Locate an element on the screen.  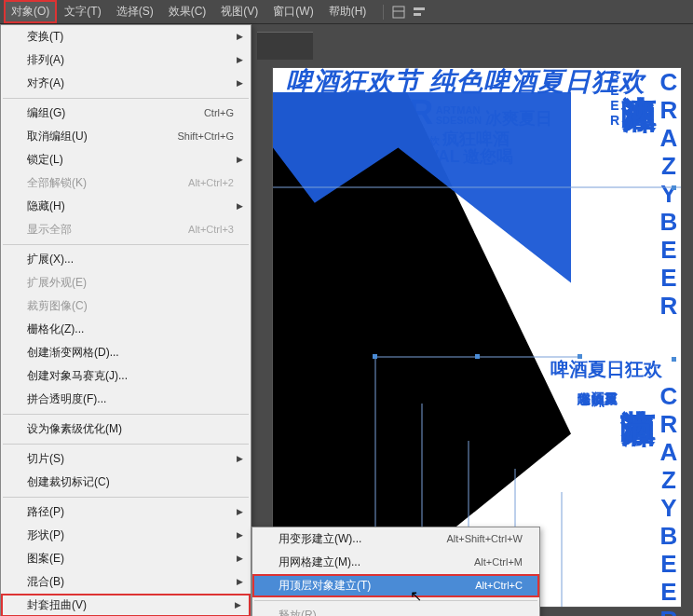
menubar-select: 选择(S) is located at coordinates (135, 11).